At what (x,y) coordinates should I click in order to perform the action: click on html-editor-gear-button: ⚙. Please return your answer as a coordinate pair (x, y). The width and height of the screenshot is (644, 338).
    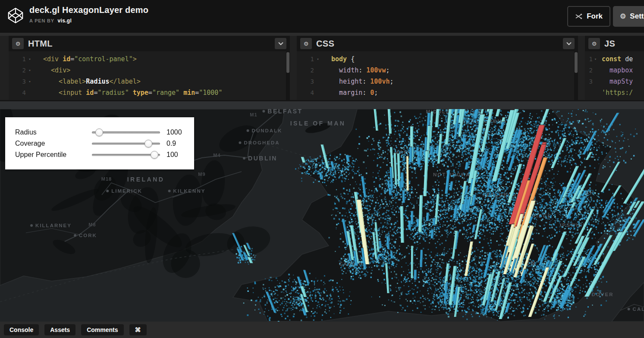
    Looking at the image, I should click on (18, 44).